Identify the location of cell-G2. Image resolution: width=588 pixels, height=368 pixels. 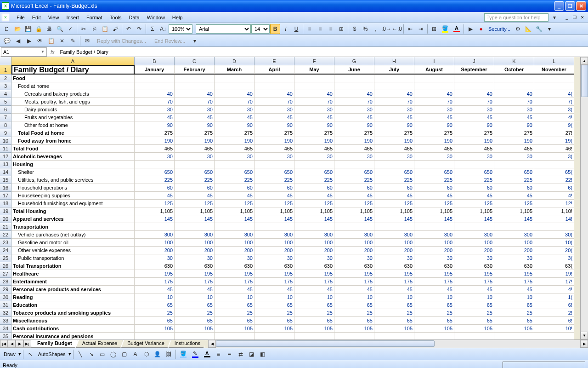
(355, 78).